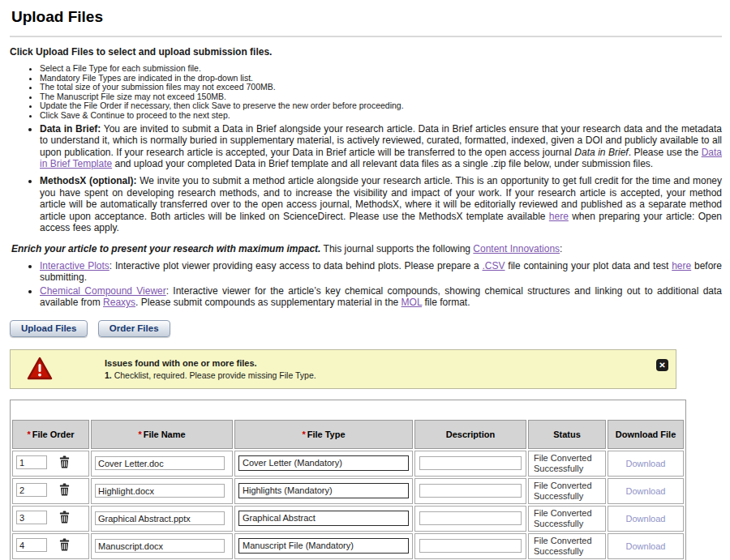 This screenshot has height=560, width=730. Describe the element at coordinates (366, 284) in the screenshot. I see `content-innovations-list: Interactive Plots: Interactive plot view…` at that location.